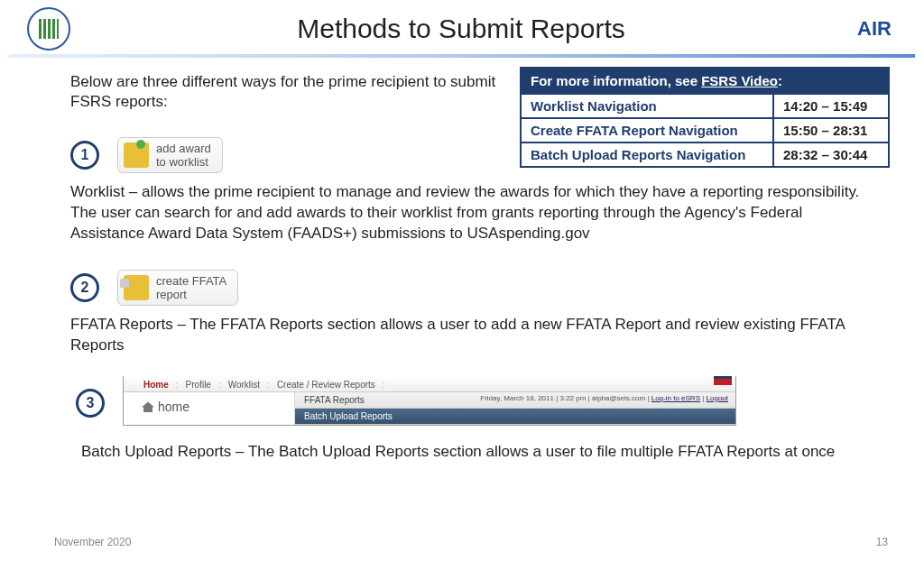 This screenshot has height=561, width=924. Describe the element at coordinates (462, 56) in the screenshot. I see `header-divider` at that location.